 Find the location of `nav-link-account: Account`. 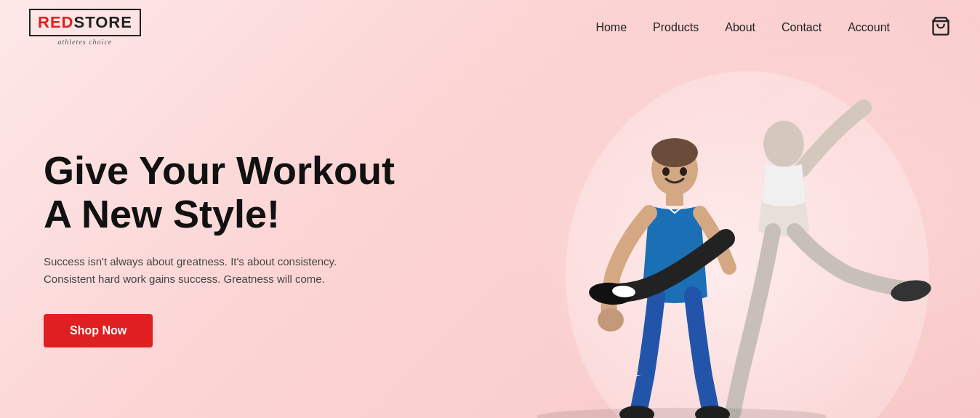

nav-link-account: Account is located at coordinates (869, 28).